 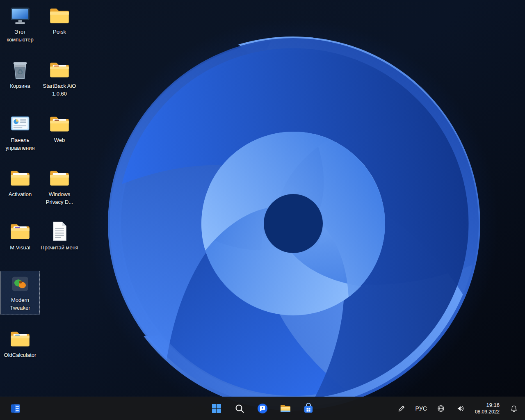 What do you see at coordinates (20, 284) in the screenshot?
I see `tweaker-app-icon` at bounding box center [20, 284].